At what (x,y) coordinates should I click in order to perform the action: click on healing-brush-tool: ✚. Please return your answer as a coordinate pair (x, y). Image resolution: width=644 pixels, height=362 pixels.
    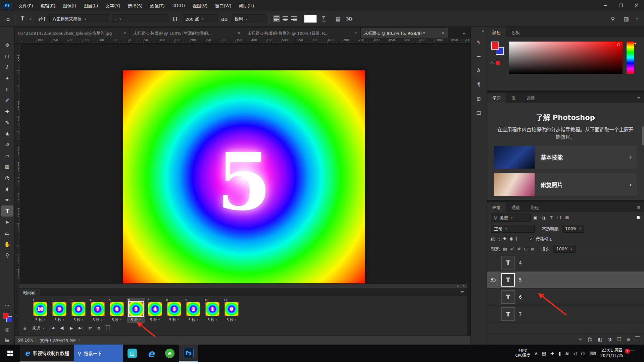
    Looking at the image, I should click on (7, 111).